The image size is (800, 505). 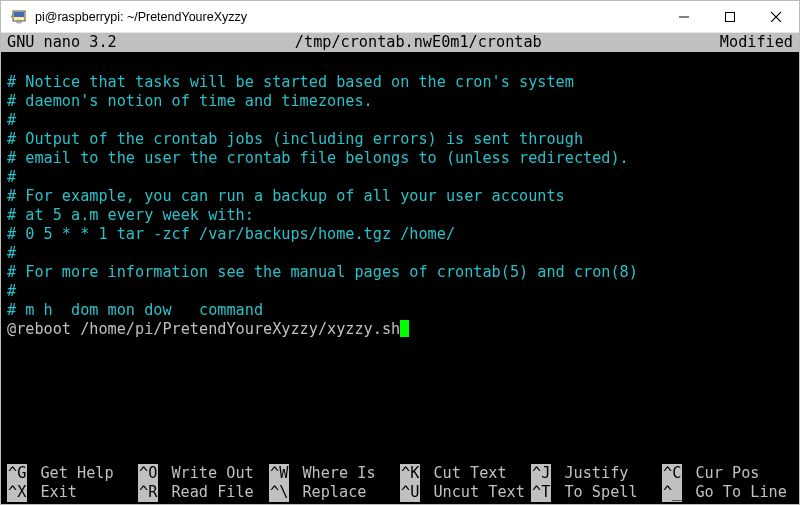 What do you see at coordinates (730, 16) in the screenshot?
I see `maximize-button` at bounding box center [730, 16].